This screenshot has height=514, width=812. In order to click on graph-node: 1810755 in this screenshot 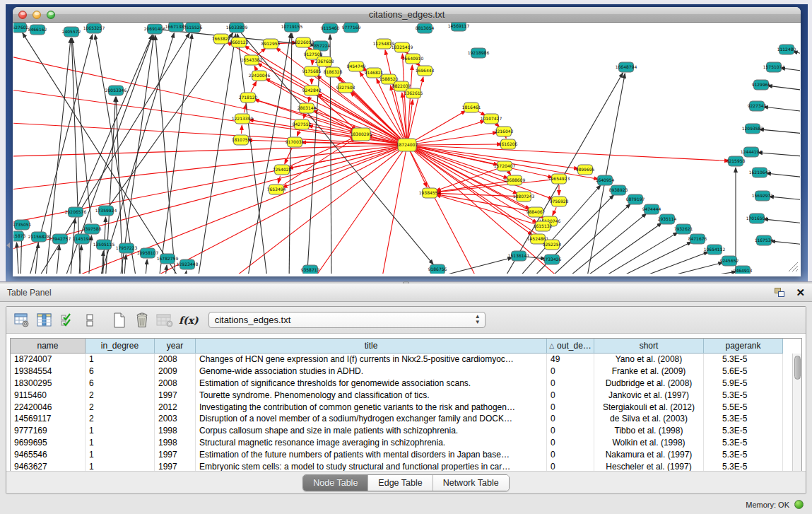, I will do `click(242, 140)`.